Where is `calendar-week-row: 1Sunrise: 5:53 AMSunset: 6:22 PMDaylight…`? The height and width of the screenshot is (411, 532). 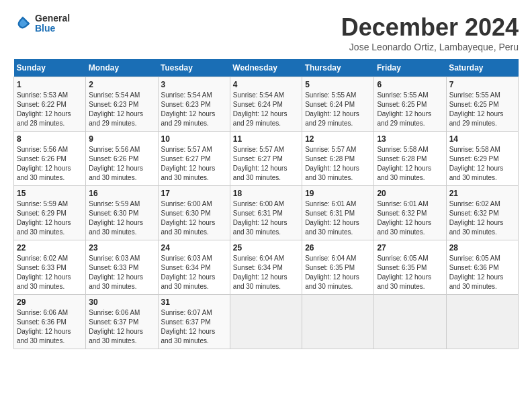 calendar-week-row: 1Sunrise: 5:53 AMSunset: 6:22 PMDaylight… is located at coordinates (266, 105).